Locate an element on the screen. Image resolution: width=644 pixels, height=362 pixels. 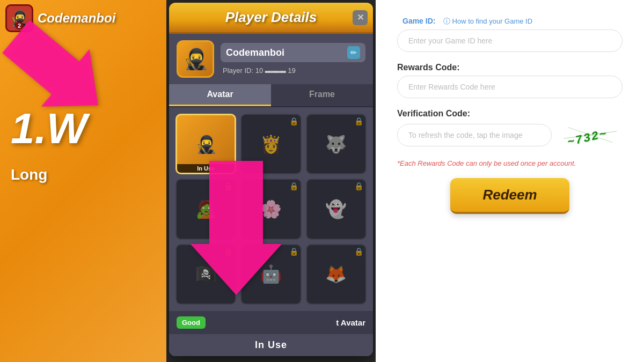
avatar-slot-8: 🤖 🔒 is located at coordinates (270, 275).